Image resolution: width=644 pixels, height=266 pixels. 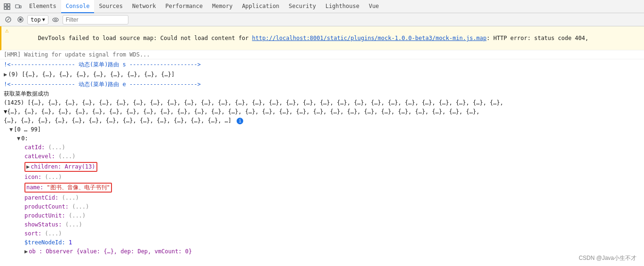 What do you see at coordinates (261, 7) in the screenshot?
I see `tab-application: Application` at bounding box center [261, 7].